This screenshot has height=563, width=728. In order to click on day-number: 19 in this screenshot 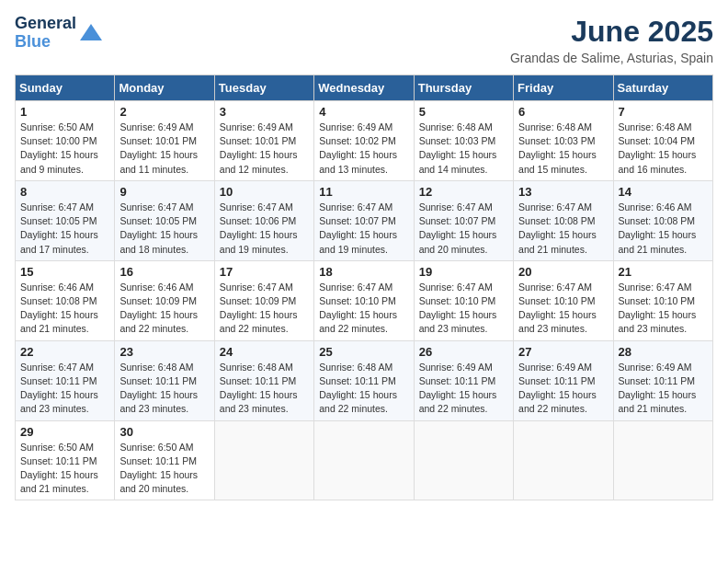, I will do `click(463, 272)`.